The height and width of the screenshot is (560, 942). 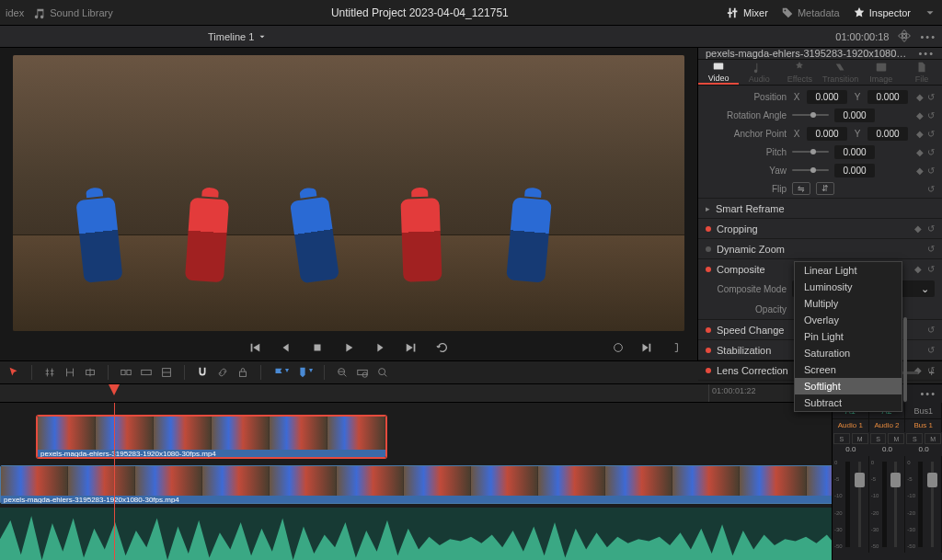 I want to click on link-toggle, so click(x=223, y=372).